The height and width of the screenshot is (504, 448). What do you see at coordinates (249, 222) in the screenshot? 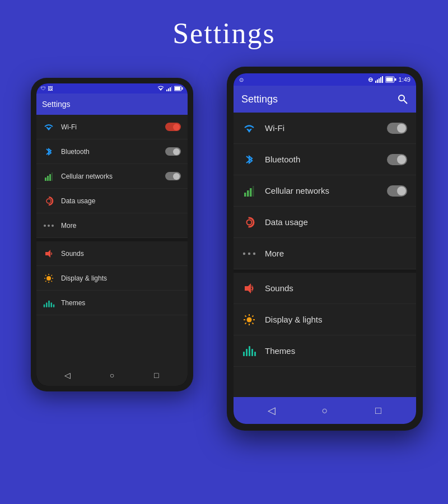
I see `data-usage-icon-large` at bounding box center [249, 222].